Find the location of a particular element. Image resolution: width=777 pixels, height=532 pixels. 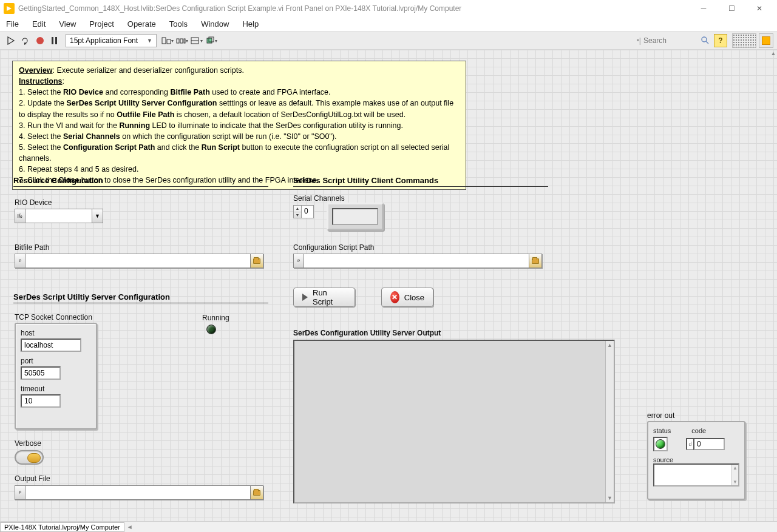

serial-index-control: ▲▼ 0 is located at coordinates (304, 212).